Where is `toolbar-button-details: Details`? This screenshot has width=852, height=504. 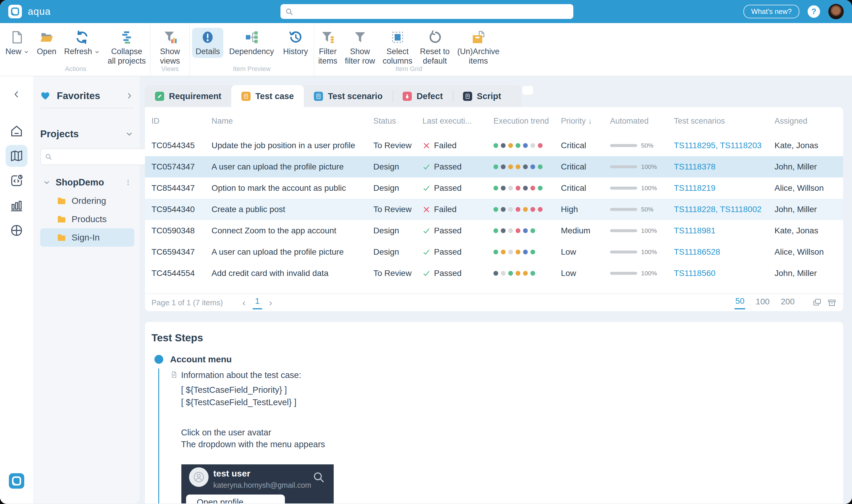 toolbar-button-details: Details is located at coordinates (208, 43).